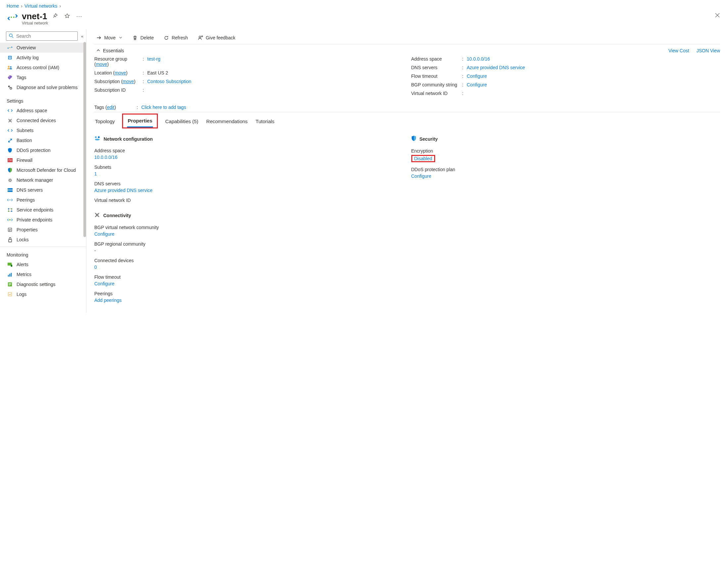 Image resolution: width=728 pixels, height=572 pixels. I want to click on nav-activity-log: Activity log, so click(43, 58).